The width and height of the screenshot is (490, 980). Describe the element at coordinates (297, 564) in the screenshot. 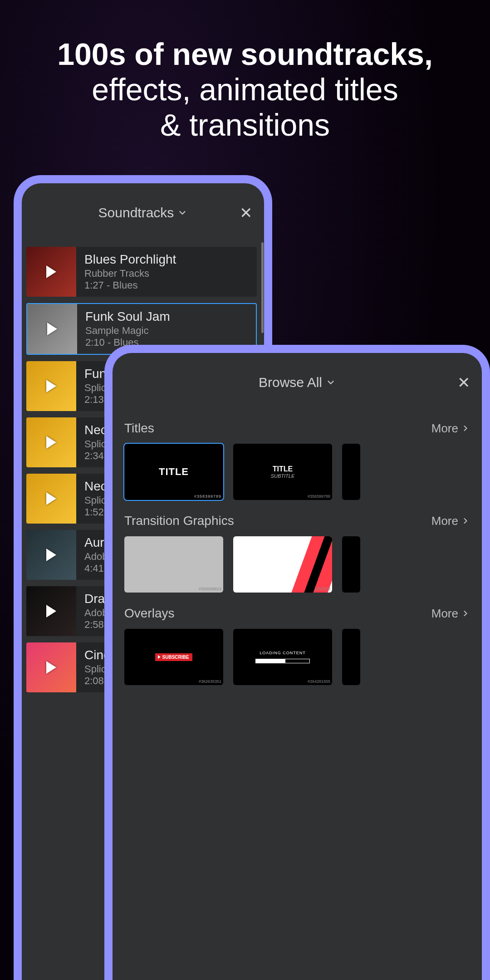

I see `card-row: #358399823#282367979` at that location.